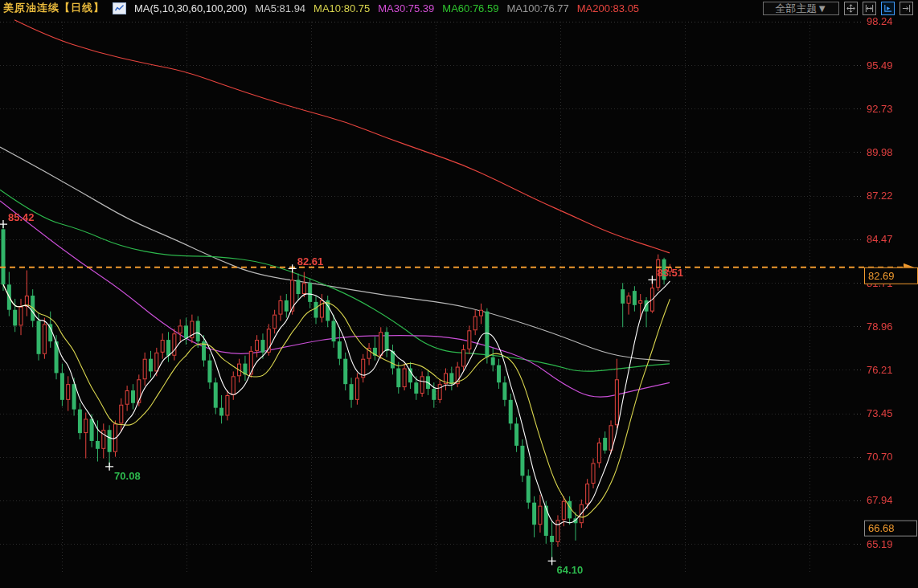 The width and height of the screenshot is (918, 588). I want to click on move-tool-button, so click(850, 8).